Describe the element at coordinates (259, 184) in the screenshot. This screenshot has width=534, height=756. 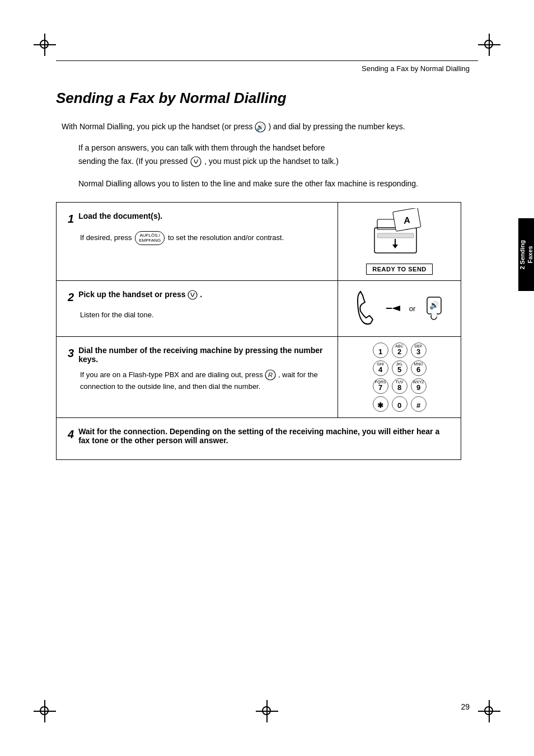
I see `intro-p3: Normal Dialling allows you to listen to …` at that location.